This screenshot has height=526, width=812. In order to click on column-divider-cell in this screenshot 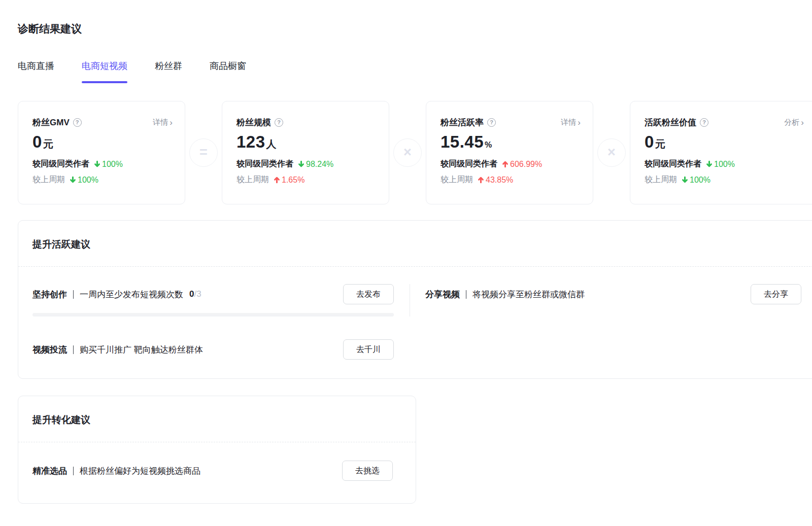, I will do `click(410, 300)`.